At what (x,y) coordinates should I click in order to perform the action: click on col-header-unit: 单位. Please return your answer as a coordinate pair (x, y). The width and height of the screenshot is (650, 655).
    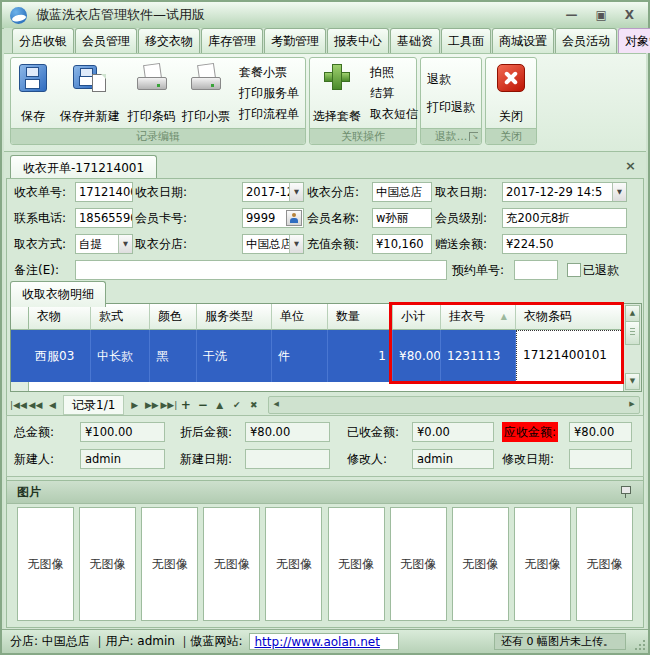
    Looking at the image, I should click on (300, 317).